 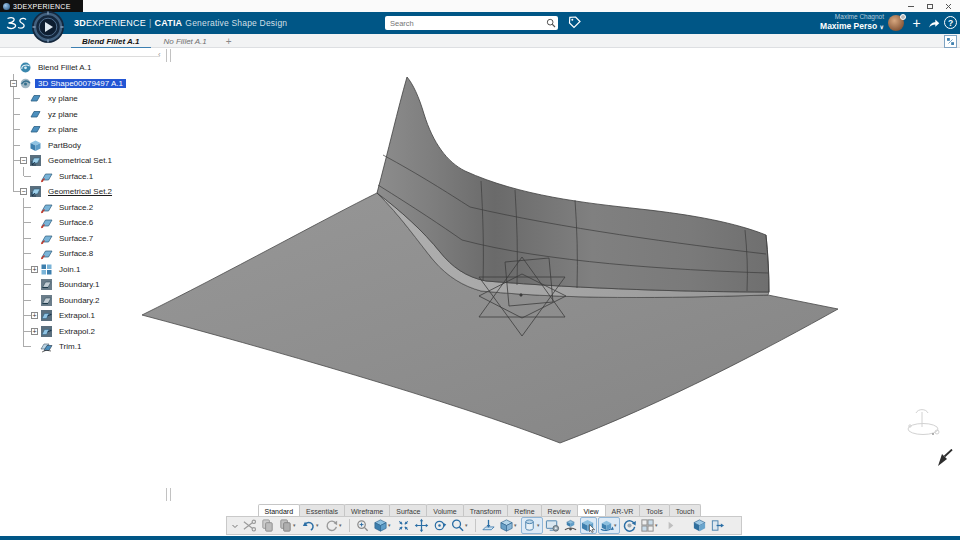 I want to click on zoom-icon: ▾, so click(x=460, y=526).